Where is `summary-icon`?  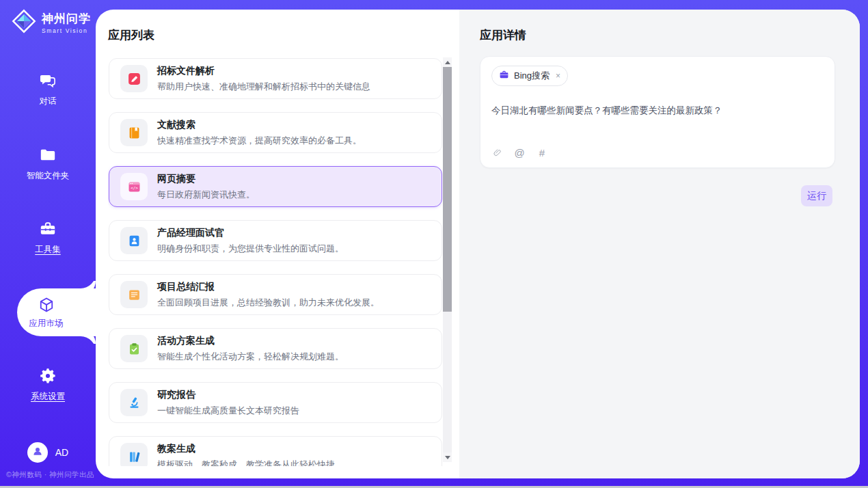 summary-icon is located at coordinates (134, 295).